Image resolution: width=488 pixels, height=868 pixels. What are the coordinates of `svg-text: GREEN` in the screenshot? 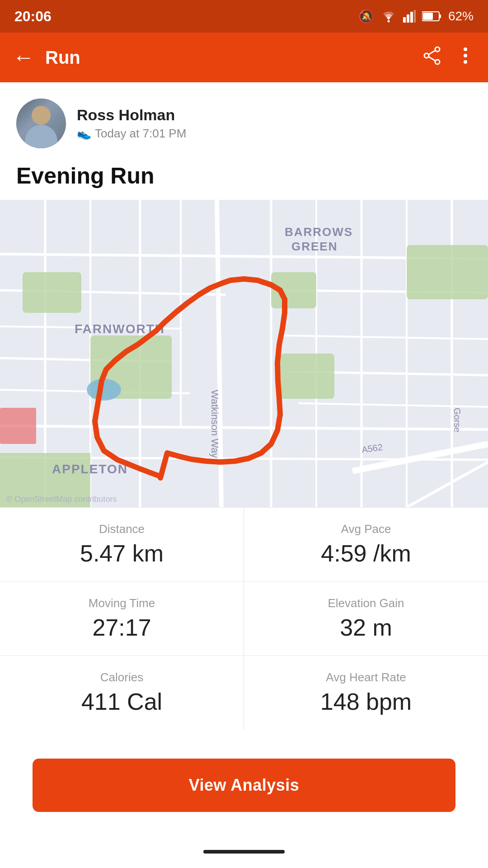 It's located at (314, 246).